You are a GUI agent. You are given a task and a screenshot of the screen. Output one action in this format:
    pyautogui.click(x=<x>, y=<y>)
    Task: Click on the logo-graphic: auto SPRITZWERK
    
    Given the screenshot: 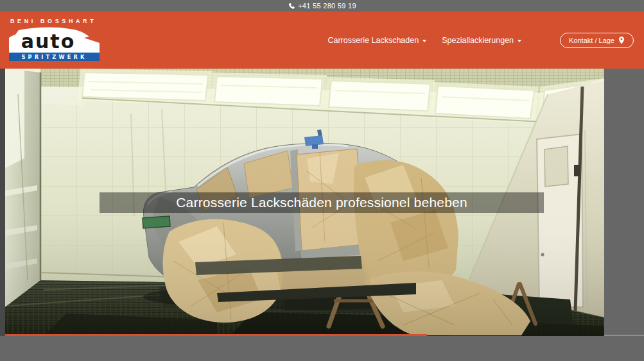 What is the action you would take?
    pyautogui.click(x=54, y=44)
    